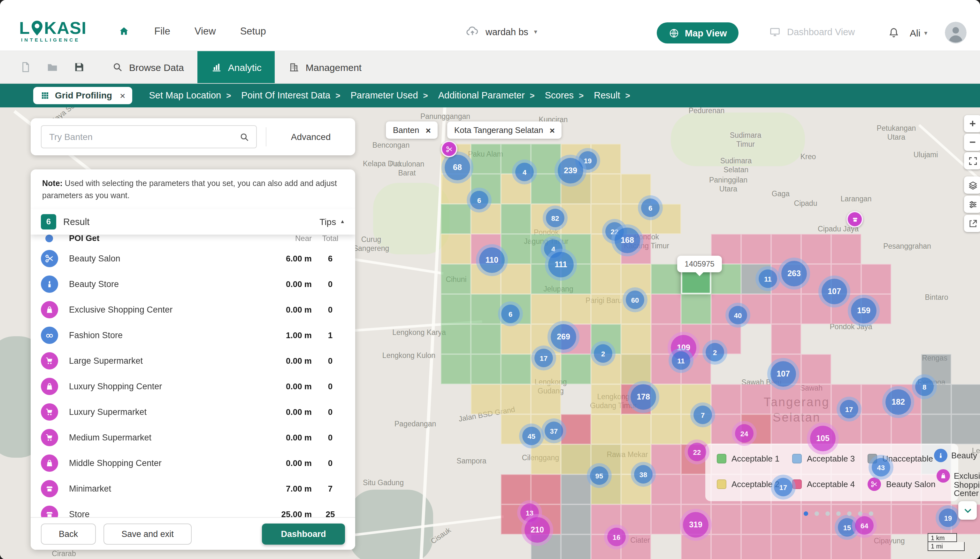 The image size is (980, 559). Describe the element at coordinates (193, 489) in the screenshot. I see `poi-row: Minimarket7.00 m7` at that location.